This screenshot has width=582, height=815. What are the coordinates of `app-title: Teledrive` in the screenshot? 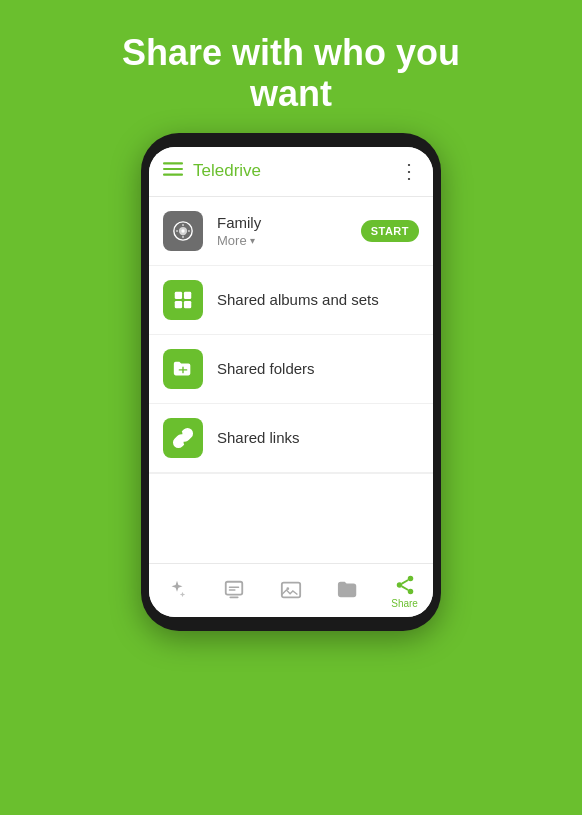 It's located at (296, 171).